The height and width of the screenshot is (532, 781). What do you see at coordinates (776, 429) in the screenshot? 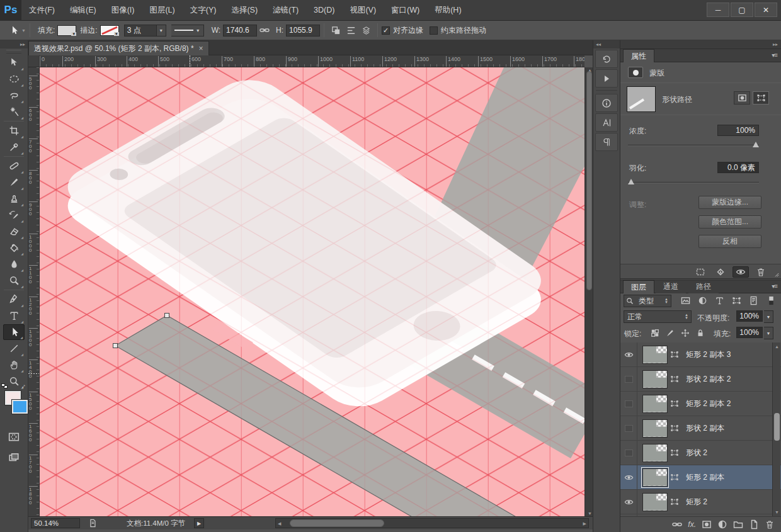
I see `layers-scrollbar: ▲ ▼` at bounding box center [776, 429].